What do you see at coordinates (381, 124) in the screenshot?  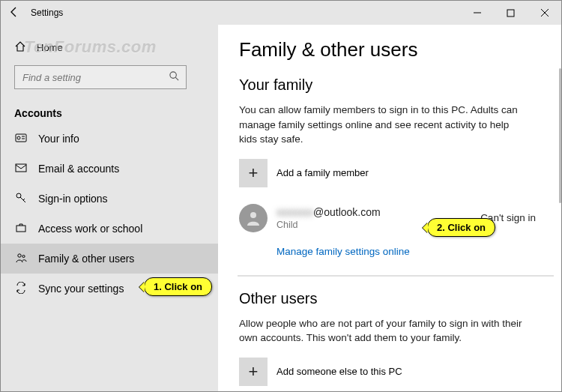 I see `section-your-family-desc: You can allow family members to sign in …` at bounding box center [381, 124].